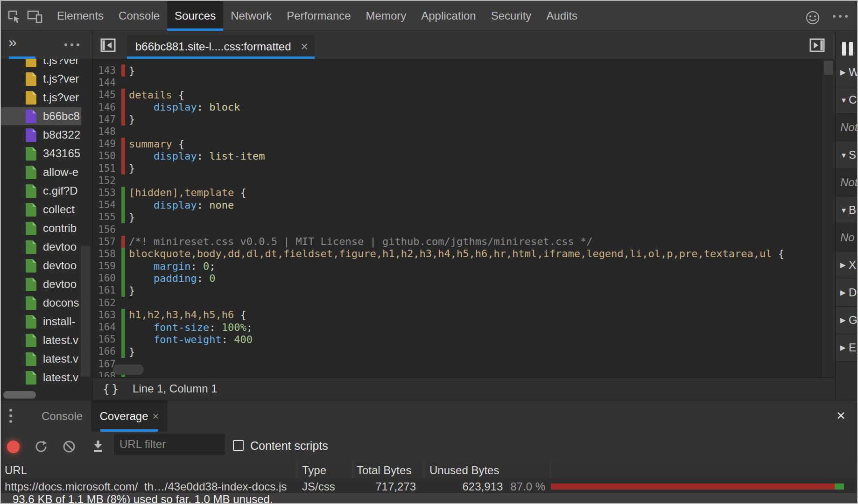 This screenshot has width=858, height=504. Describe the element at coordinates (105, 83) in the screenshot. I see `line-number: 144` at that location.